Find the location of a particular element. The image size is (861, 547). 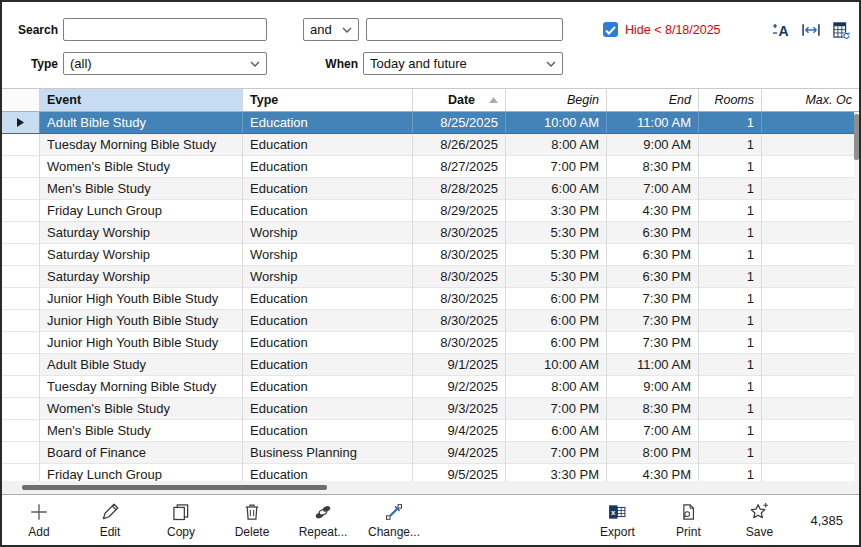

table-row: Adult Bible StudyEducation8/25/202510:00… is located at coordinates (430, 123).